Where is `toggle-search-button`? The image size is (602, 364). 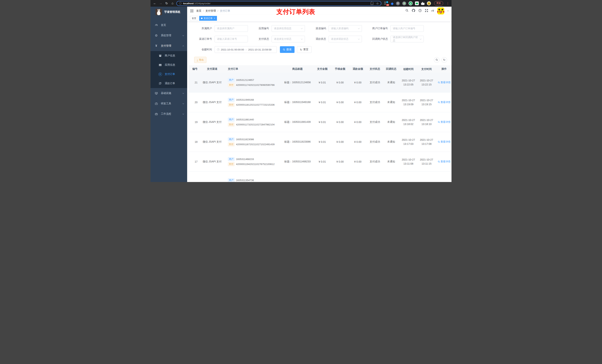
toggle-search-button is located at coordinates (437, 60).